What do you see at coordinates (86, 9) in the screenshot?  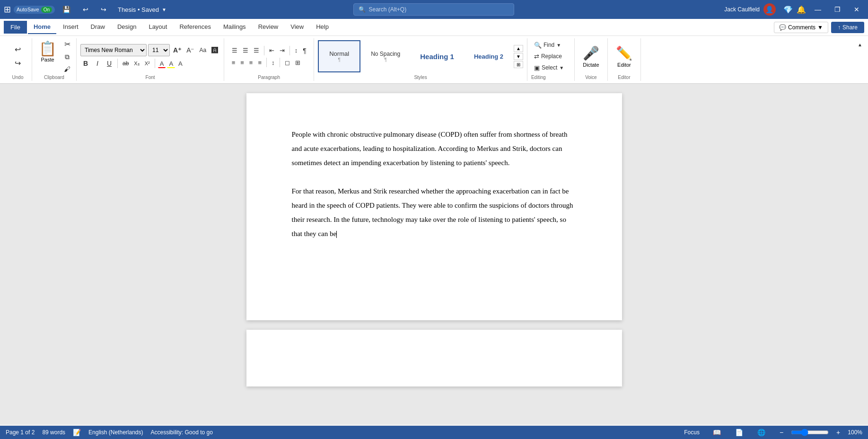 I see `undo-quick-button: ↩` at bounding box center [86, 9].